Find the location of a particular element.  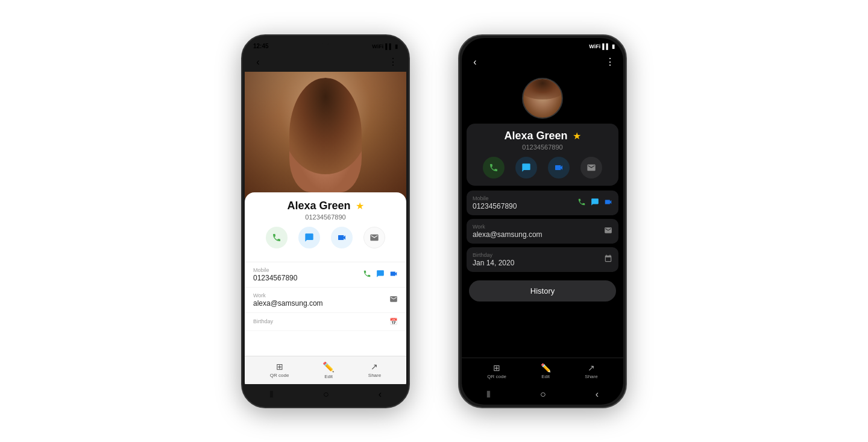

history-button: History is located at coordinates (542, 291).